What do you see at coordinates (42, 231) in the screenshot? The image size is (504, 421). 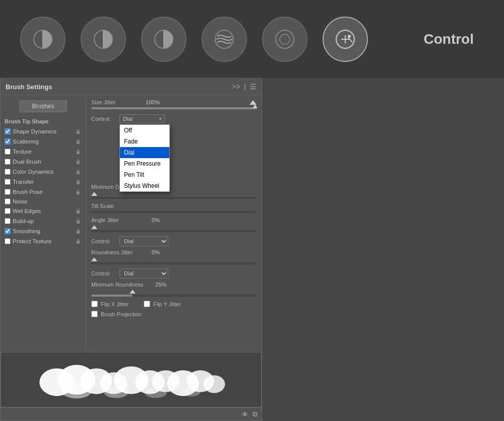 I see `sidebar-label-10: Smoothing` at bounding box center [42, 231].